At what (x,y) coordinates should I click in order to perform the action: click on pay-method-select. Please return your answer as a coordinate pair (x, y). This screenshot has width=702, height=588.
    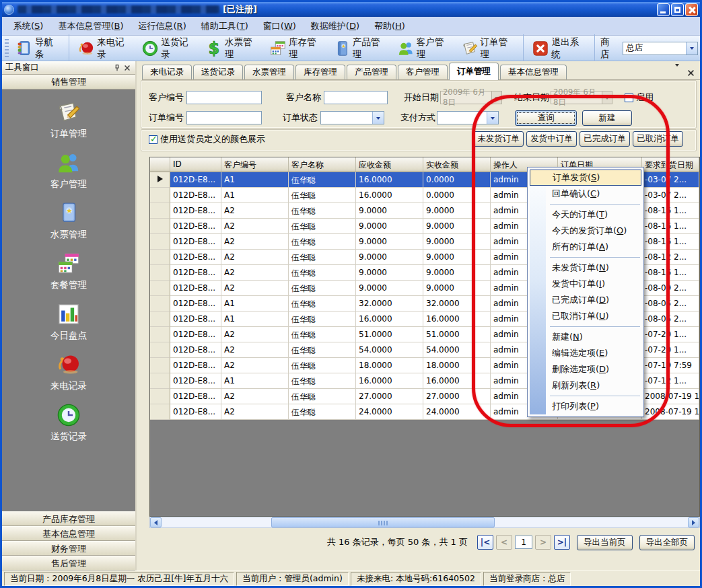
    Looking at the image, I should click on (468, 118).